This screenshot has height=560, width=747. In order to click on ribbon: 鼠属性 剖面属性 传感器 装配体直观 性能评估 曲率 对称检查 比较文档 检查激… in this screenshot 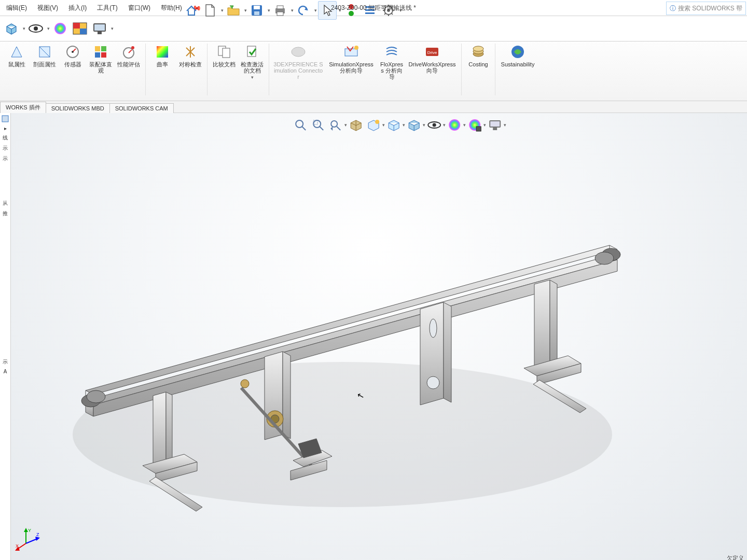, I will do `click(374, 72)`.